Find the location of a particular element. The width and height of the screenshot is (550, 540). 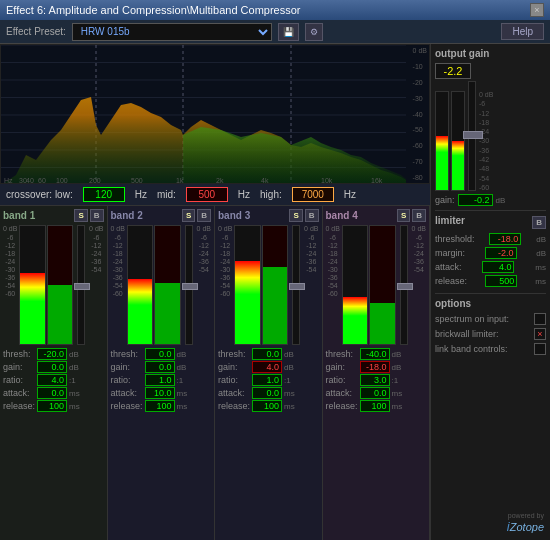

preset-save-button: 💾 is located at coordinates (288, 32).